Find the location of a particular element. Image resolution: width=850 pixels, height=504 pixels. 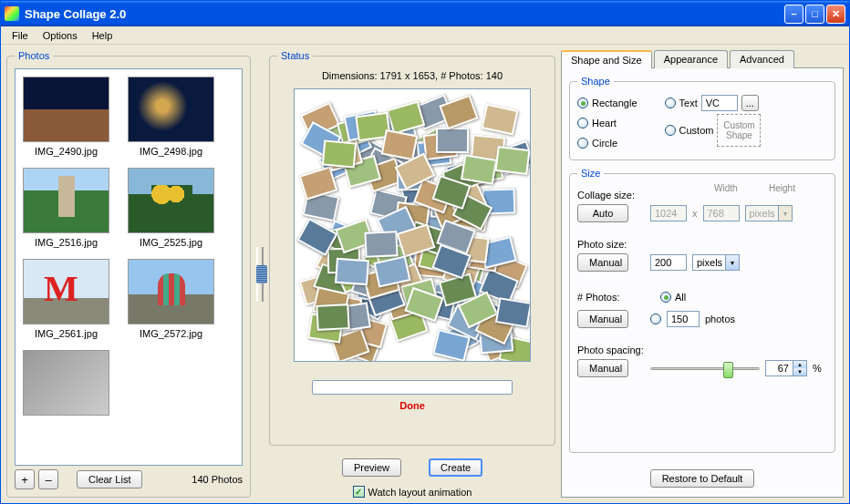

photo-count: 140 Photos is located at coordinates (217, 479).